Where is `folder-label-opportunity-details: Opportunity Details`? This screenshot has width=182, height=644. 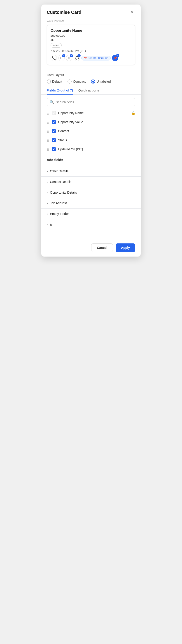
folder-label-opportunity-details: Opportunity Details is located at coordinates (63, 192).